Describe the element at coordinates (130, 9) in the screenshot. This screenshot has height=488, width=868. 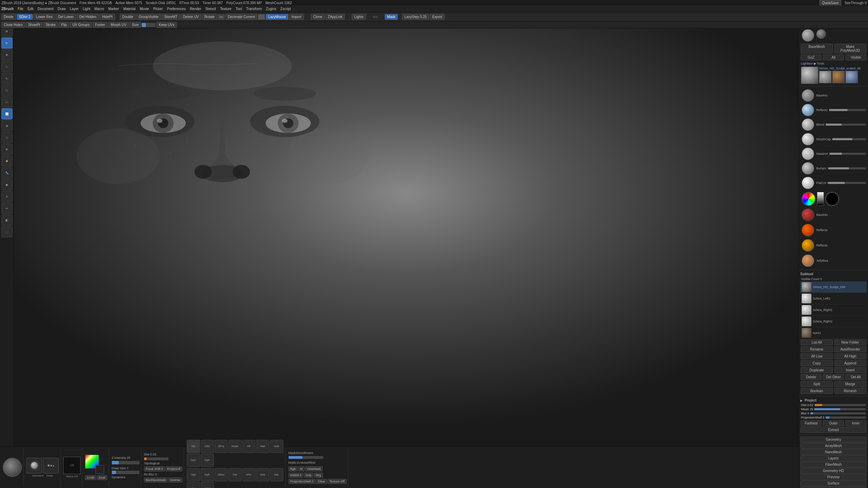
I see `menu-material: Material` at that location.